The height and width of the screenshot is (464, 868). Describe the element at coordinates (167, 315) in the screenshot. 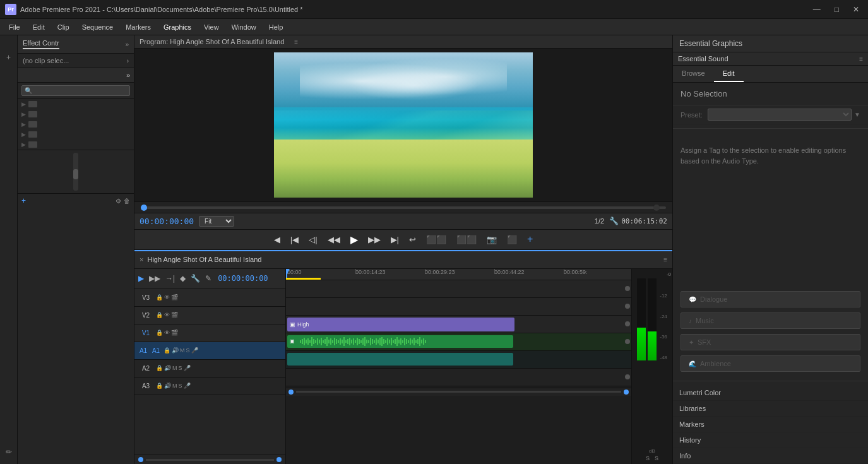

I see `track-v2-eye: 👁` at that location.